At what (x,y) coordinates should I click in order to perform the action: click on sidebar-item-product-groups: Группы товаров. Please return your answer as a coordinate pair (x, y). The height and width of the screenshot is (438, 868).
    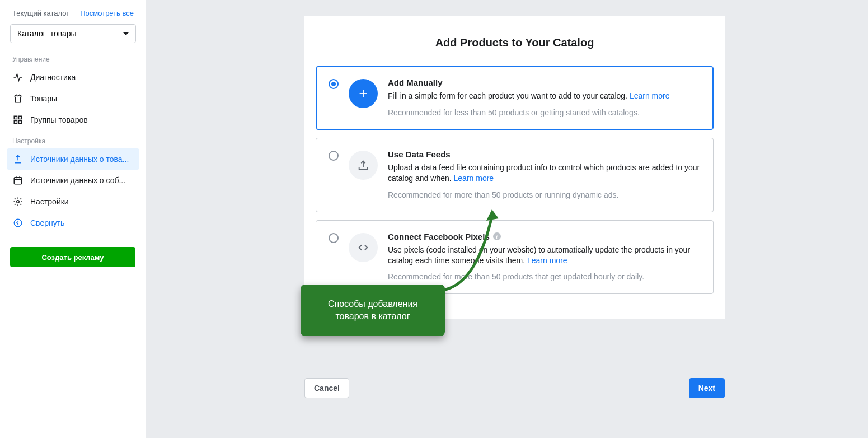
    Looking at the image, I should click on (73, 120).